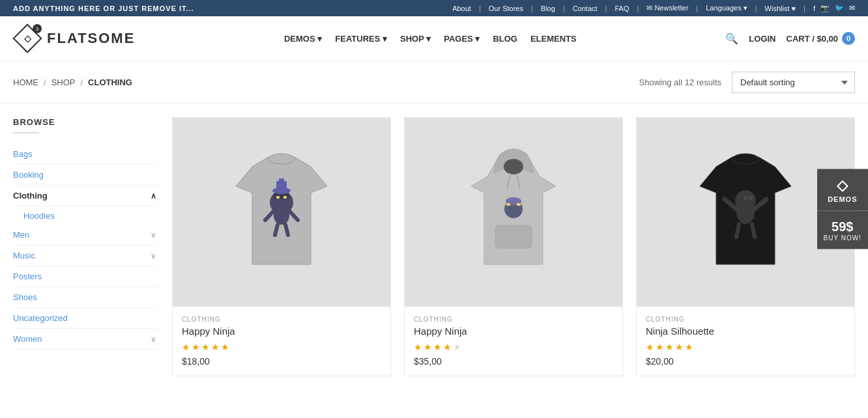 The width and height of the screenshot is (868, 418). What do you see at coordinates (747, 82) in the screenshot?
I see `sort-area: Showing all 12 results Default sorting S…` at bounding box center [747, 82].